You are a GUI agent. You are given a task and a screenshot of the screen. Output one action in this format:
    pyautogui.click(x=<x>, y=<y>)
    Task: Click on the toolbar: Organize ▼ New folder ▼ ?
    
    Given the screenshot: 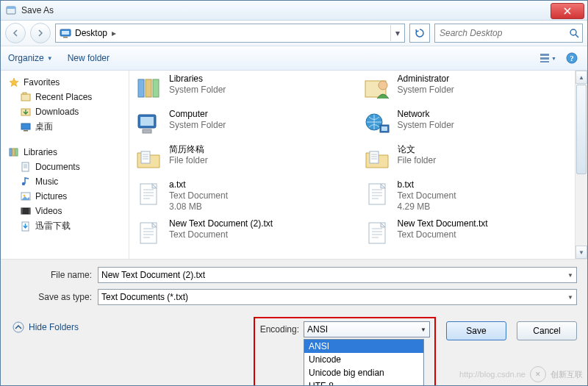 What is the action you would take?
    pyautogui.click(x=294, y=59)
    